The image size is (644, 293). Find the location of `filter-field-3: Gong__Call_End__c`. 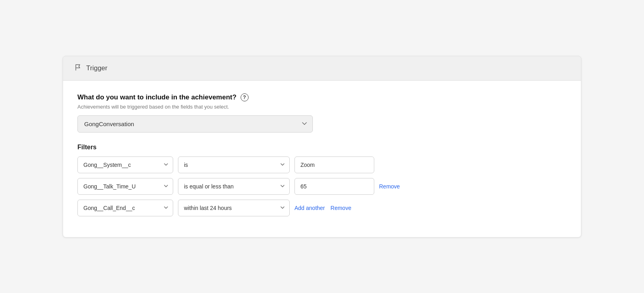

filter-field-3: Gong__Call_End__c is located at coordinates (125, 208).